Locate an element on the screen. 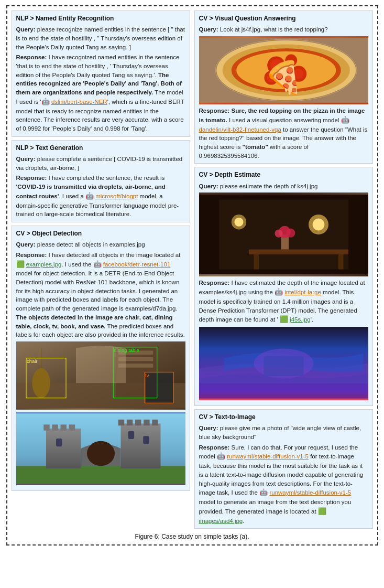 Image resolution: width=384 pixels, height=588 pixels. nlp-textgen-title: NLP > Text Generation is located at coordinates (101, 148).